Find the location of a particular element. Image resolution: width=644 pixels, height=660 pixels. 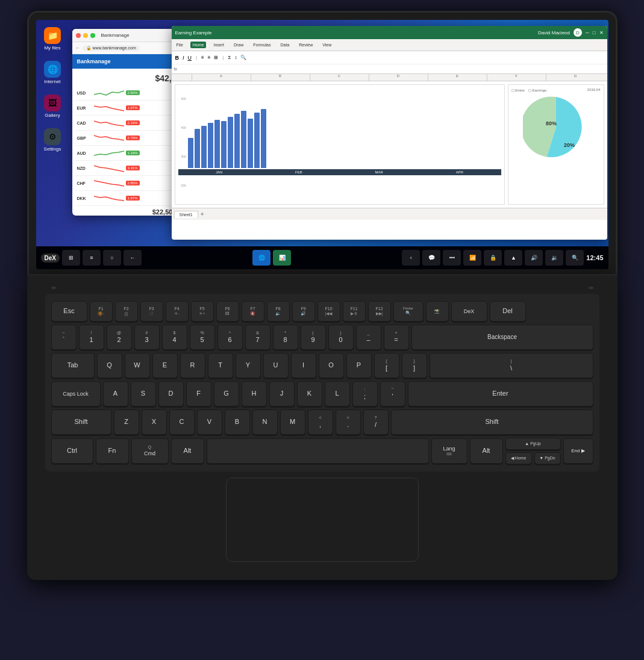

ribbon-tab-insert: Insert is located at coordinates (219, 45).